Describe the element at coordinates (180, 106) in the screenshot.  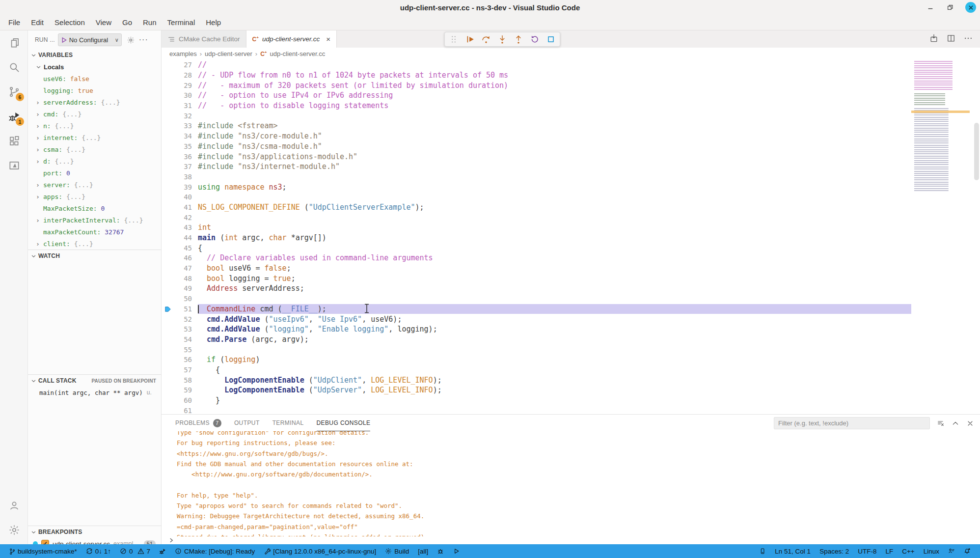
I see `line-number-31: 31` at that location.